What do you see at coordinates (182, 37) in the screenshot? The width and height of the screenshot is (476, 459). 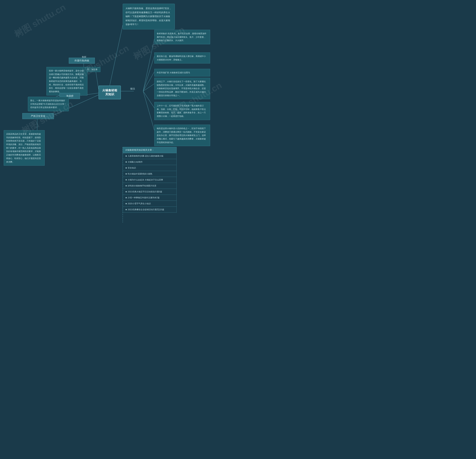 I see `step1-text: 食材准备好:先把鱼头、鱼片煎至金黄，接着在锅里放炸腐竹松丝、然后放入油豆腐和鱼头…` at bounding box center [182, 37].